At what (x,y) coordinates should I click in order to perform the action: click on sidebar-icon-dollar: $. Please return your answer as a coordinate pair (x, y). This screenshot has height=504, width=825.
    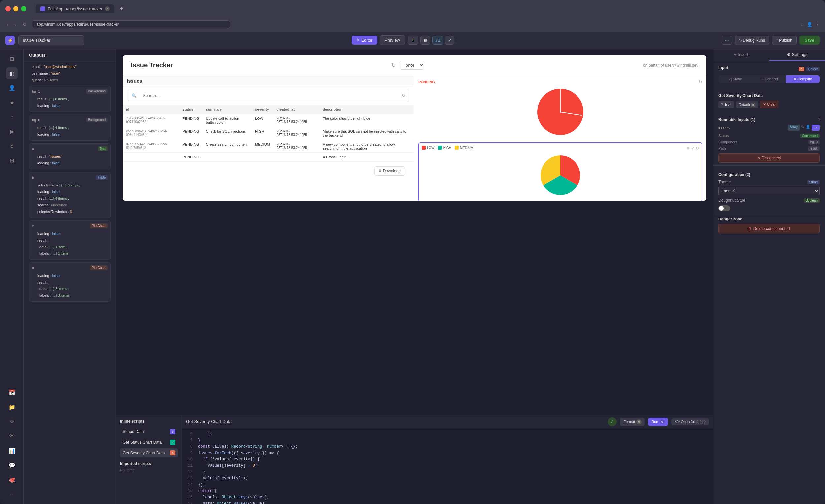
    Looking at the image, I should click on (12, 146).